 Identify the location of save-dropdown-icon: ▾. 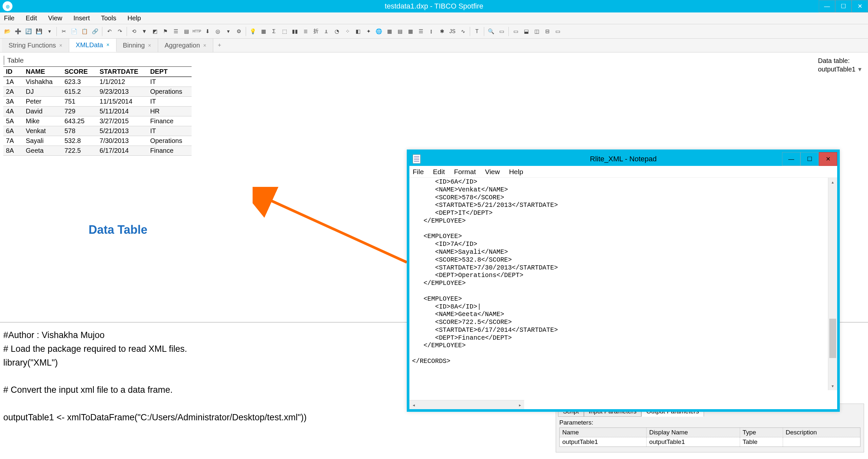
(50, 32).